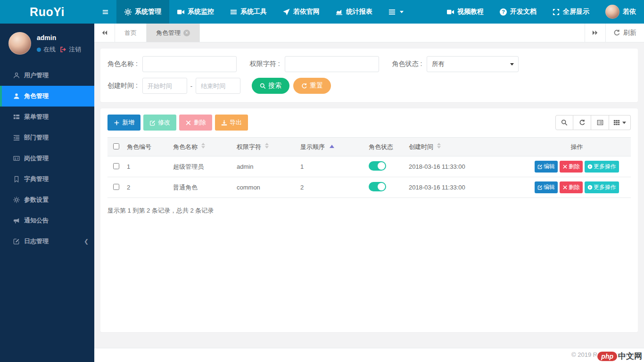 The height and width of the screenshot is (362, 644). What do you see at coordinates (47, 241) in the screenshot?
I see `sidebar-item-logs: 日志管理 ❮` at bounding box center [47, 241].